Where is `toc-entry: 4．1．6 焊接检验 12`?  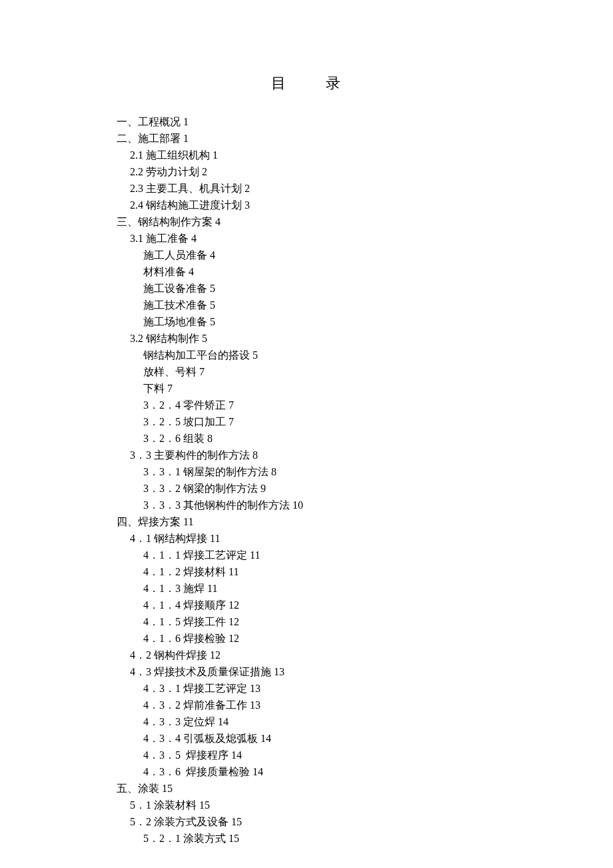 toc-entry: 4．1．6 焊接检验 12 is located at coordinates (320, 639).